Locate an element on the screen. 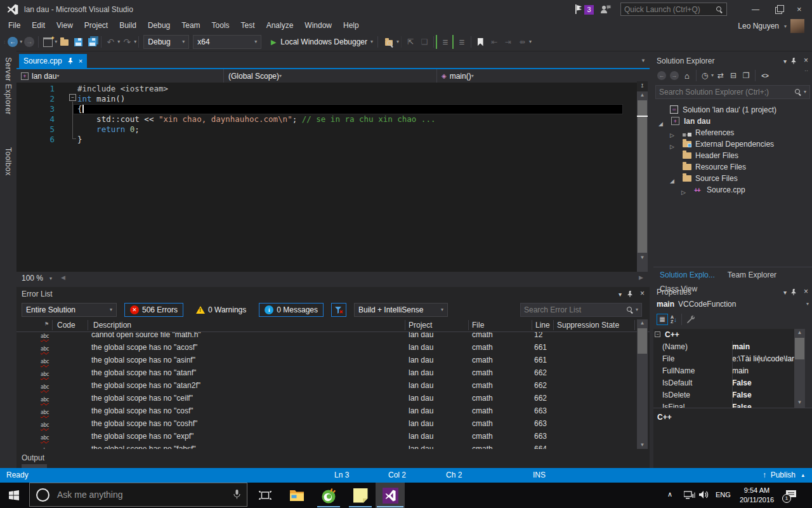  clear-bookmarks-icon: ⇻ is located at coordinates (522, 42).